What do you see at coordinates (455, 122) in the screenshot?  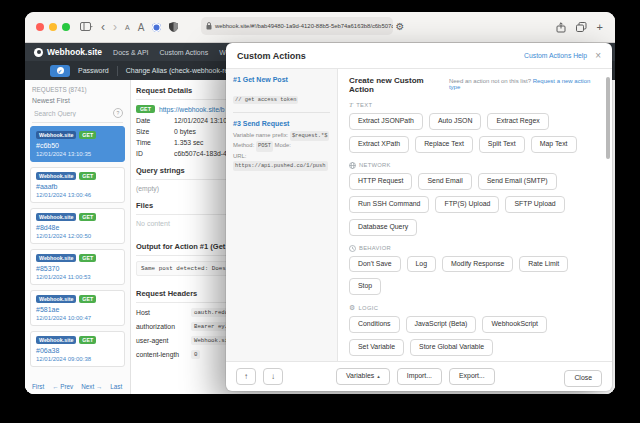 I see `action-type-button: Auto JSON` at bounding box center [455, 122].